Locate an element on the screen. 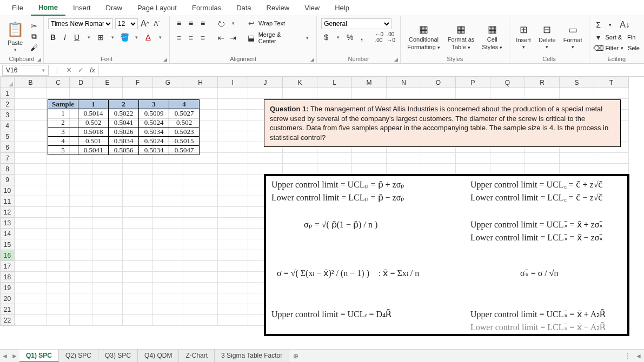  col-header: S is located at coordinates (577, 83).